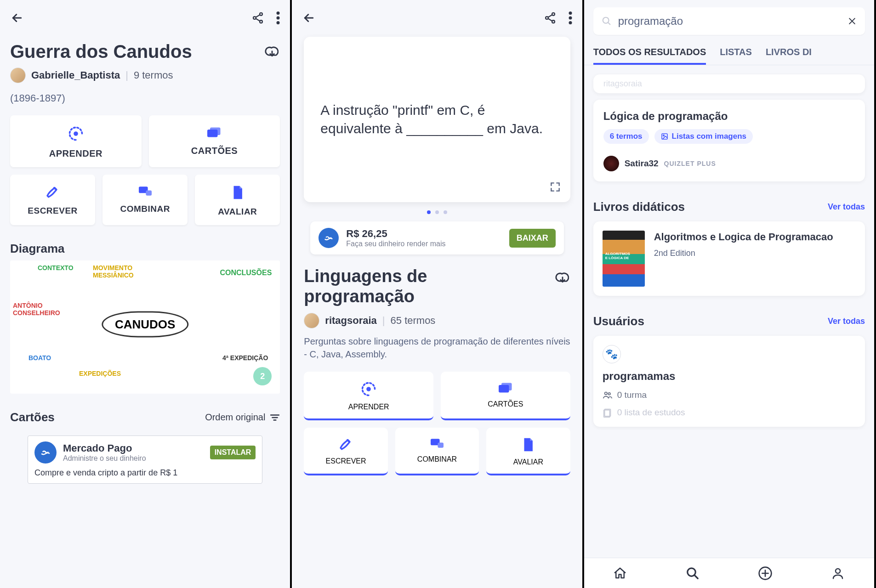 This screenshot has height=588, width=876. I want to click on search-icon, so click(607, 21).